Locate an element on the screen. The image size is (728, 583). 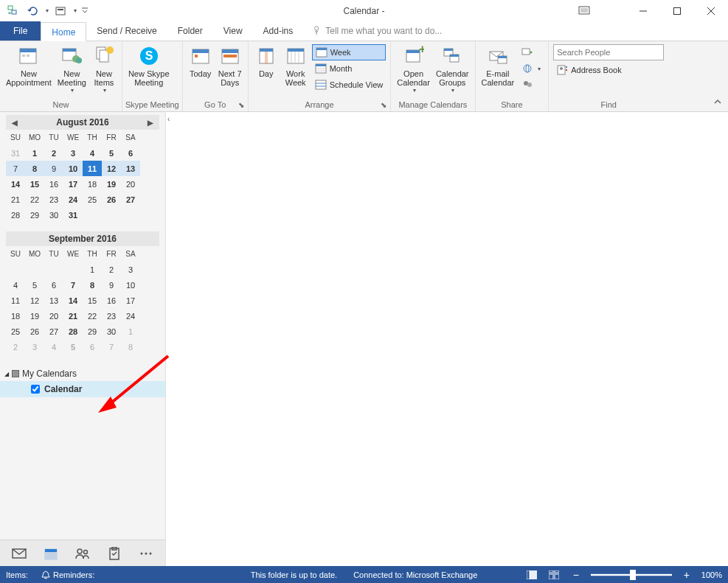
calendar-list-item: Calendar is located at coordinates (83, 389).